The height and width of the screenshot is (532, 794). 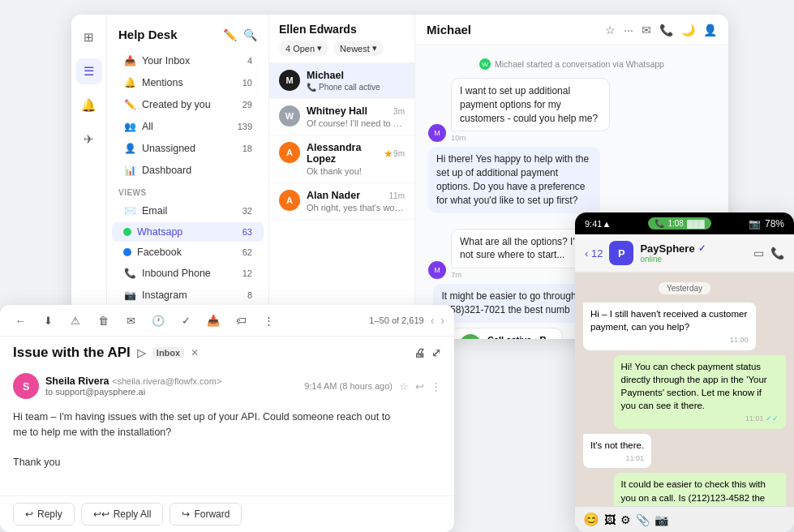 What do you see at coordinates (342, 81) in the screenshot?
I see `conv-item-michael: M Michael 📞 Phone call active` at bounding box center [342, 81].